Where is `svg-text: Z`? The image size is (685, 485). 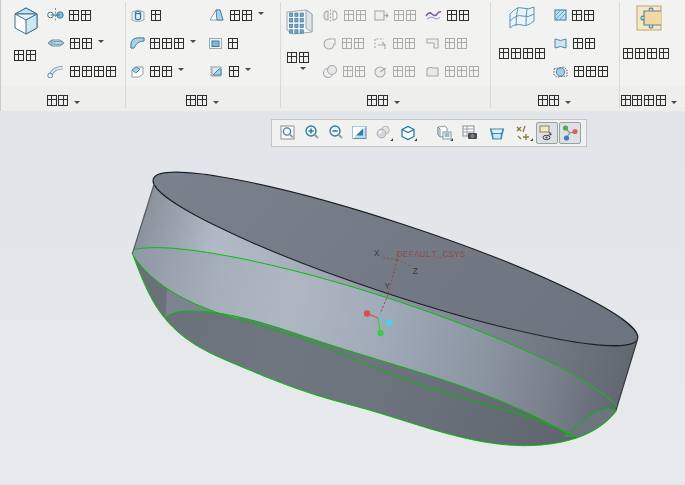
svg-text: Z is located at coordinates (416, 272).